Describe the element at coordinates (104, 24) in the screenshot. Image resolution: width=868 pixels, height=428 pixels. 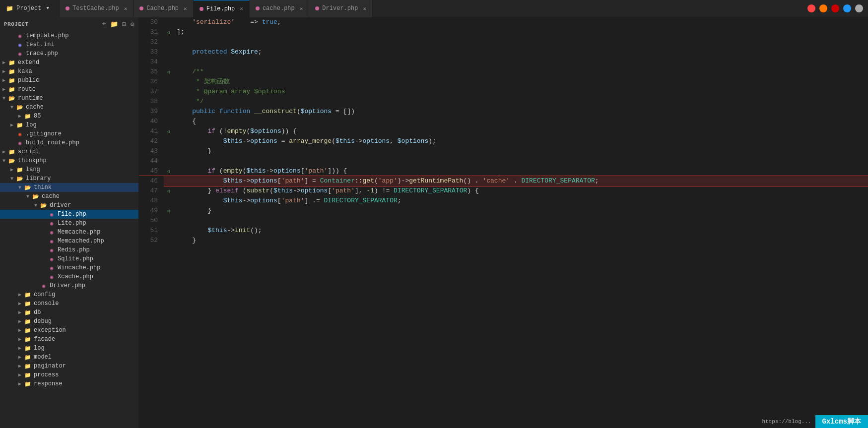
I see `new-file-icon: +` at that location.